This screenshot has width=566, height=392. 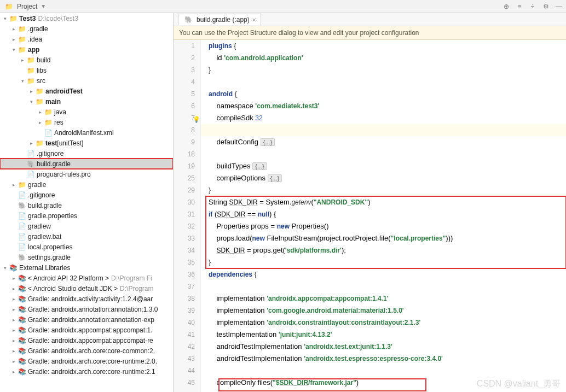 I want to click on tree-item: ▸📚Gradle: androidx.appcompat:appcompat-r…, so click(x=86, y=340).